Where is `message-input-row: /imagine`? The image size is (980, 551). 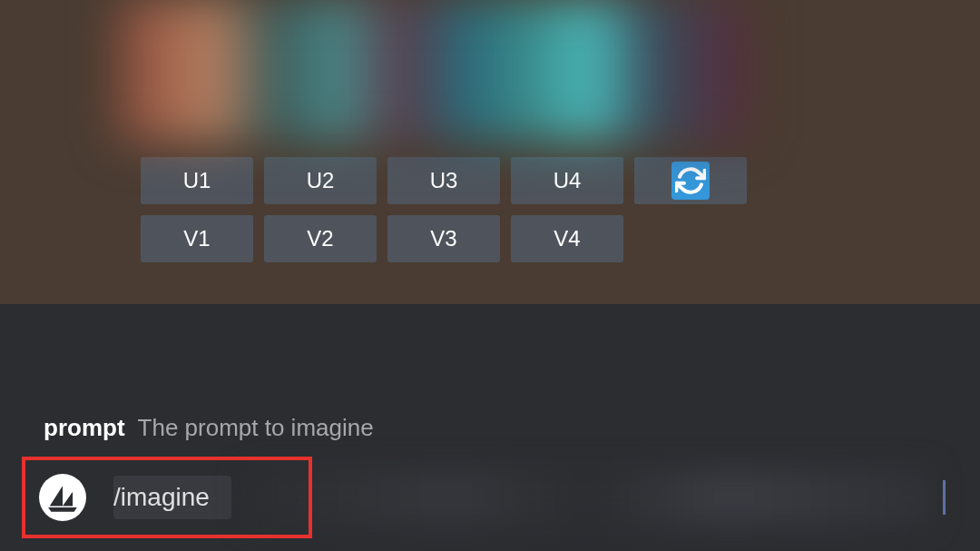 message-input-row: /imagine is located at coordinates (498, 497).